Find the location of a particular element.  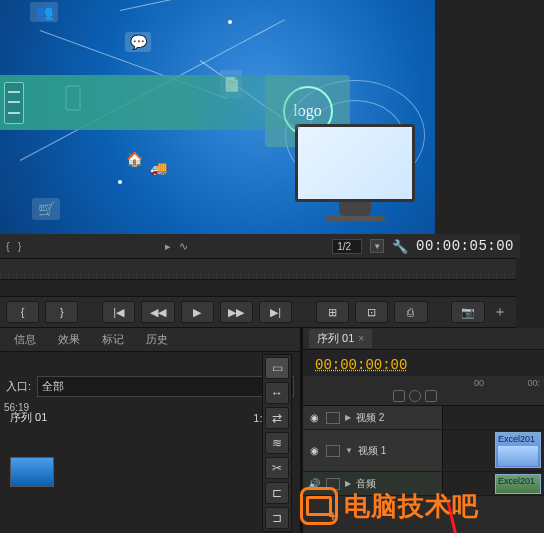

watermark-text: 电脑技术吧 is located at coordinates (412, 506).